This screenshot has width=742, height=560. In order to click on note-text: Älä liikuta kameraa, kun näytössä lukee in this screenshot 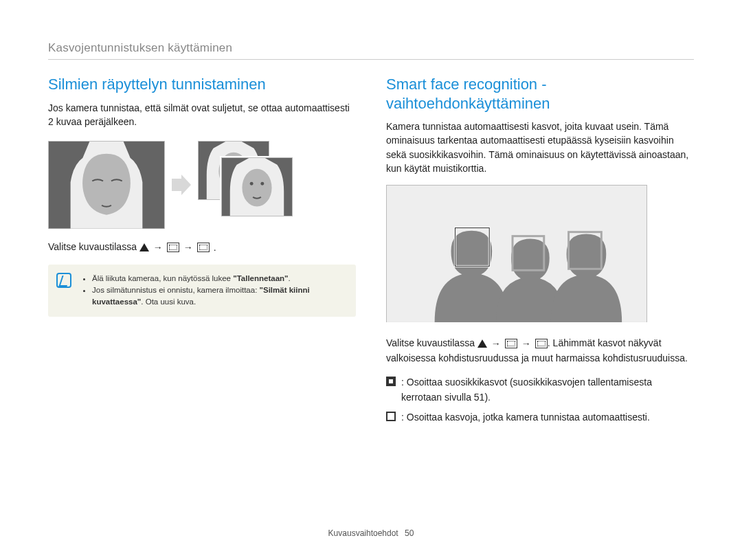, I will do `click(162, 278)`.